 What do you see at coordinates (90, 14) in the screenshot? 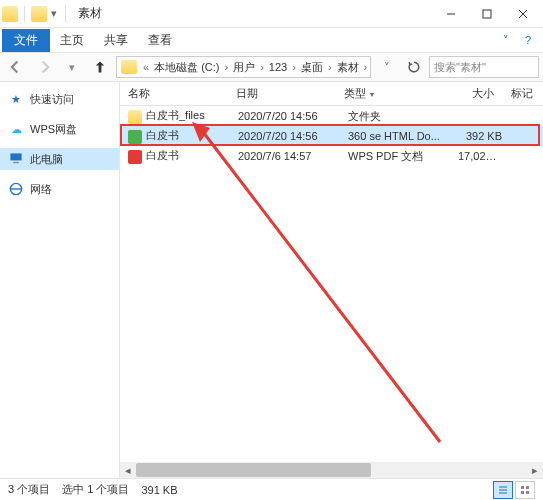
I see `window-title: 素材` at bounding box center [90, 14].